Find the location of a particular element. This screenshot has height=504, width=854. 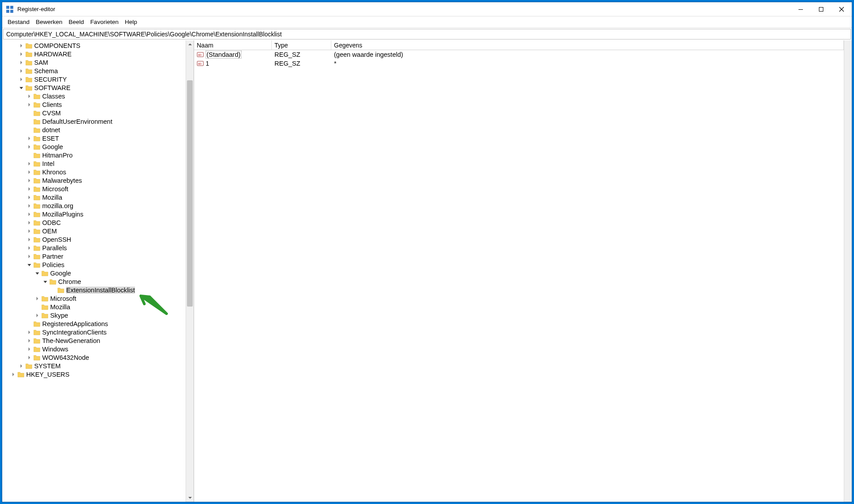

tree-node-cvsm: CVSM is located at coordinates (94, 113).